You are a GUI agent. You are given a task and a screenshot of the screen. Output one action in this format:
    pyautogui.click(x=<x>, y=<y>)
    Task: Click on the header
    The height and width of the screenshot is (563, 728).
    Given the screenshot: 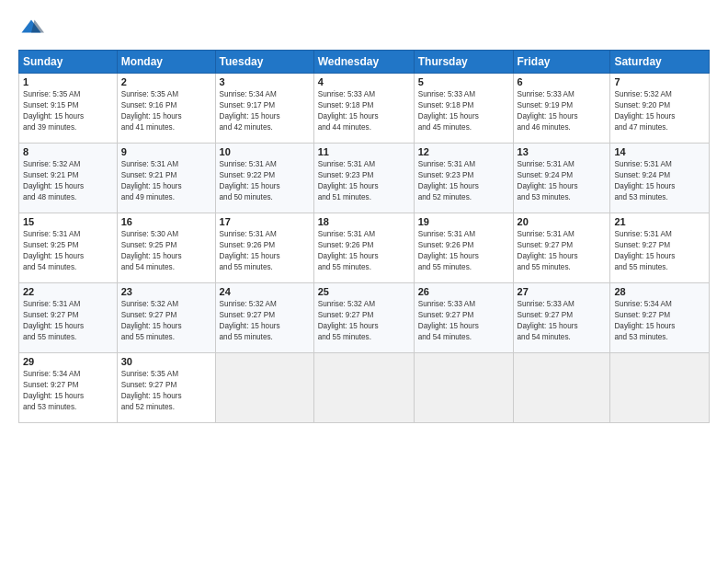 What is the action you would take?
    pyautogui.click(x=364, y=29)
    